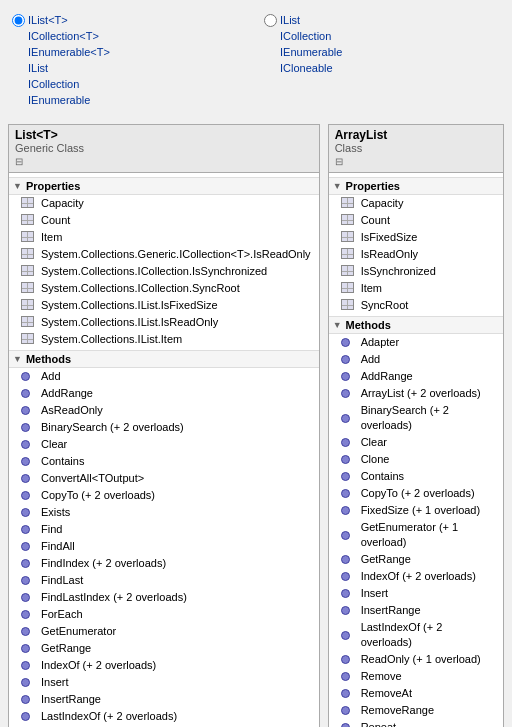  I want to click on method-item: Find, so click(164, 530).